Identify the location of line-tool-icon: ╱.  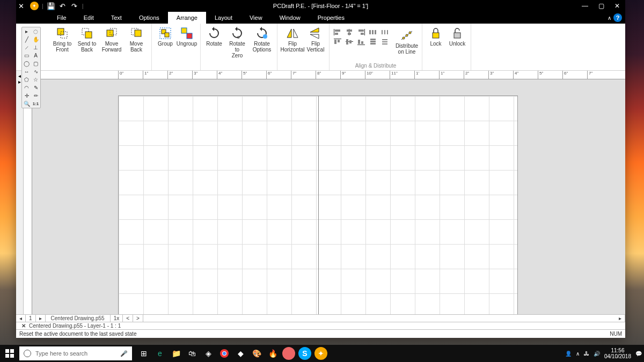
(27, 40).